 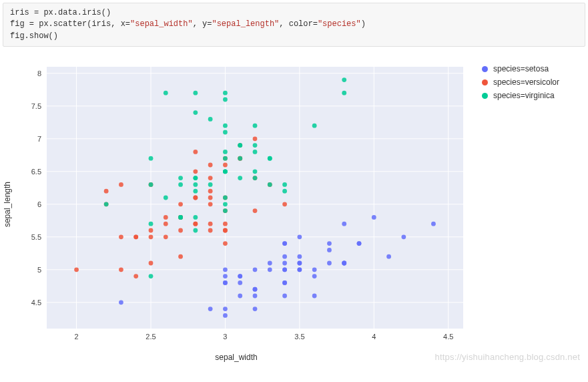 I want to click on legend-item-virginica: species=virginica, so click(x=521, y=96).